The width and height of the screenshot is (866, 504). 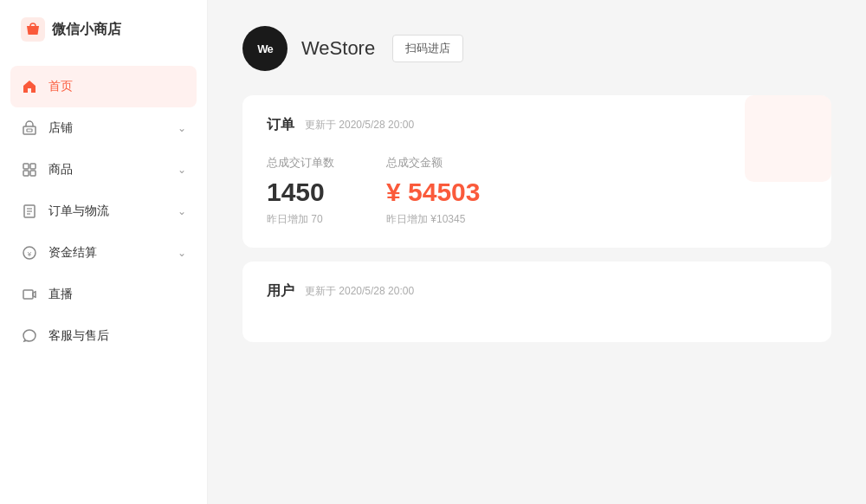 I want to click on sidebar-item-home: 首页, so click(x=104, y=87).